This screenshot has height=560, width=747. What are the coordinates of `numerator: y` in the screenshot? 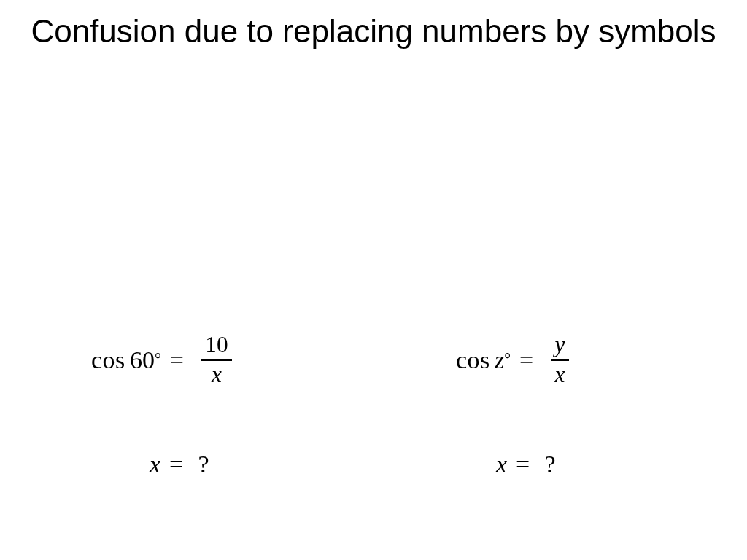 It's located at (560, 346).